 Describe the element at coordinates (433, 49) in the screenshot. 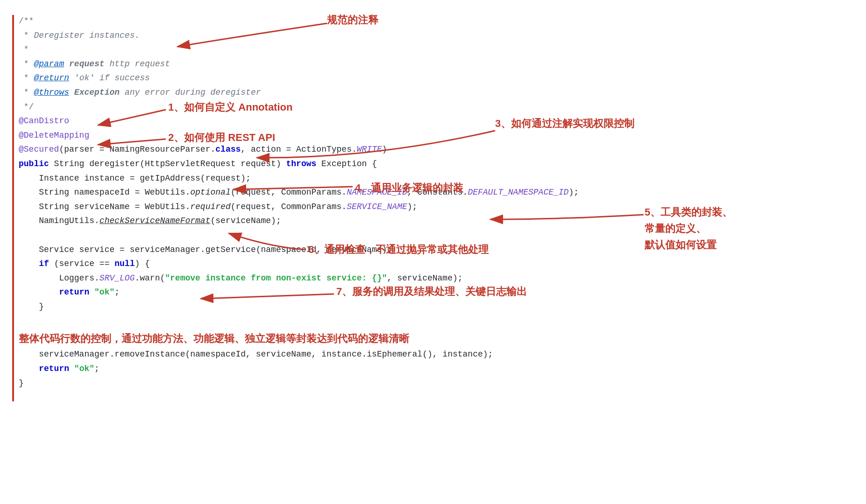

I see `code-line-3: *` at that location.